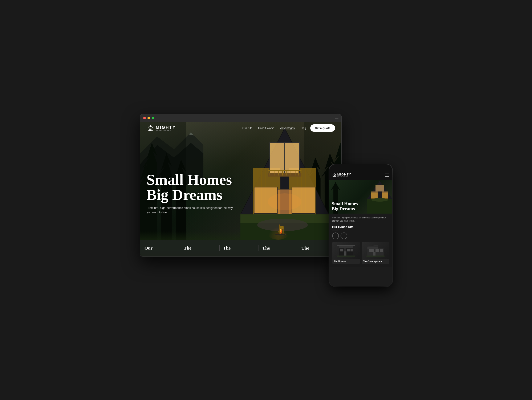  What do you see at coordinates (190, 180) in the screenshot?
I see `hero-title-line1: Small Homes` at bounding box center [190, 180].